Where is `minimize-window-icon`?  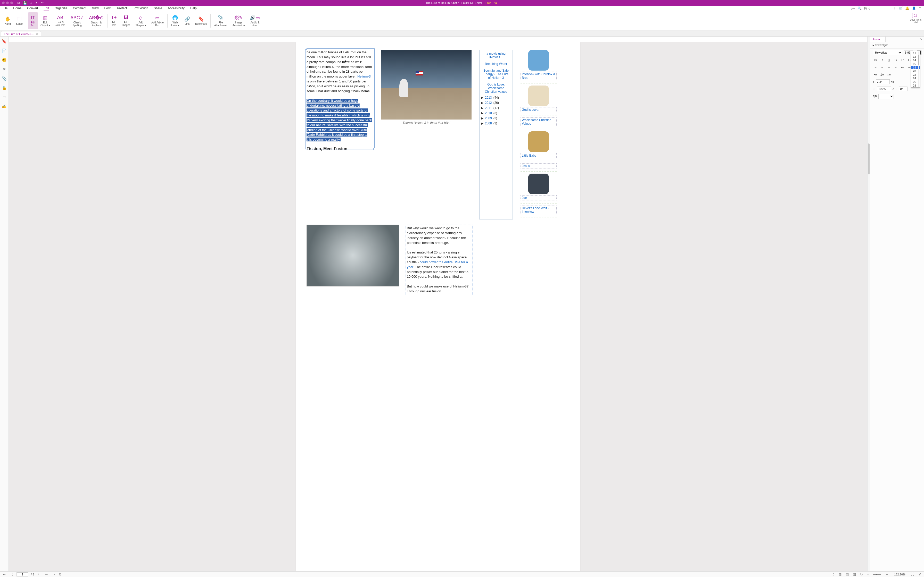
minimize-window-icon is located at coordinates (8, 3).